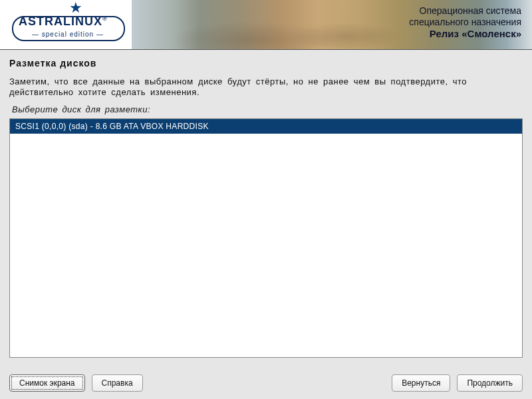 Image resolution: width=532 pixels, height=399 pixels. I want to click on logo: ★ ASTRALINUX® — special edition —, so click(69, 23).